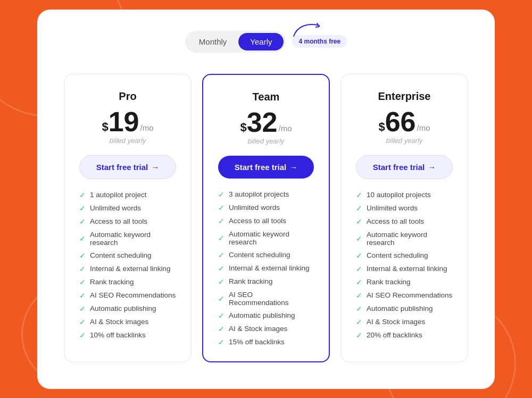 The width and height of the screenshot is (532, 398). I want to click on price-row: $ 32 /mo, so click(266, 122).